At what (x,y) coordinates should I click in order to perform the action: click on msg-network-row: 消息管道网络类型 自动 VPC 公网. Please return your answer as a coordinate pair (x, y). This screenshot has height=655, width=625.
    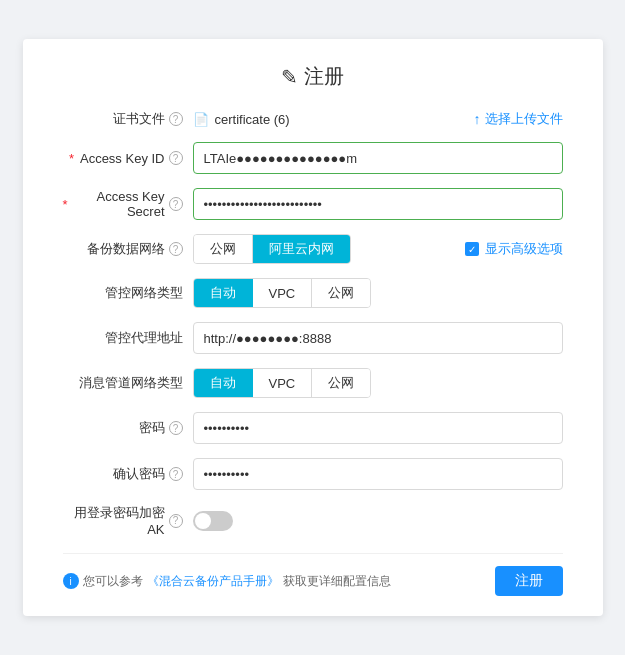
    Looking at the image, I should click on (313, 383).